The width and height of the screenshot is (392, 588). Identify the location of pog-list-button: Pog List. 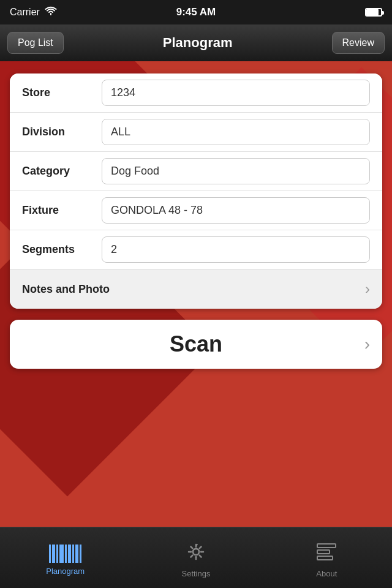
(36, 43).